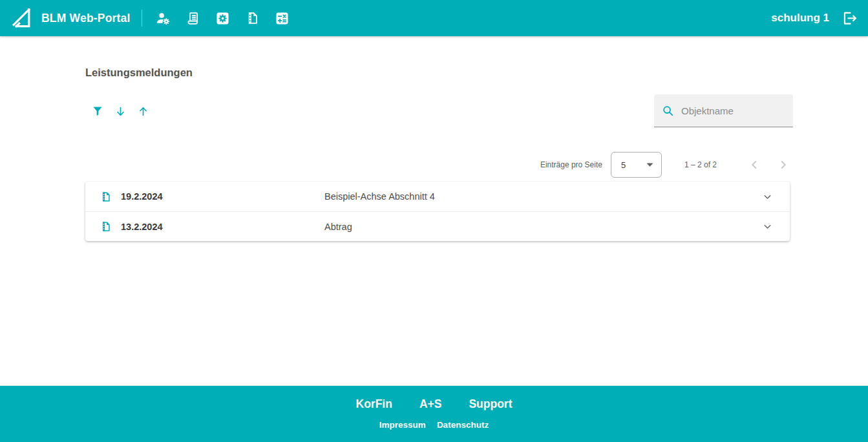 This screenshot has width=868, height=442. Describe the element at coordinates (98, 111) in the screenshot. I see `filter-button` at that location.